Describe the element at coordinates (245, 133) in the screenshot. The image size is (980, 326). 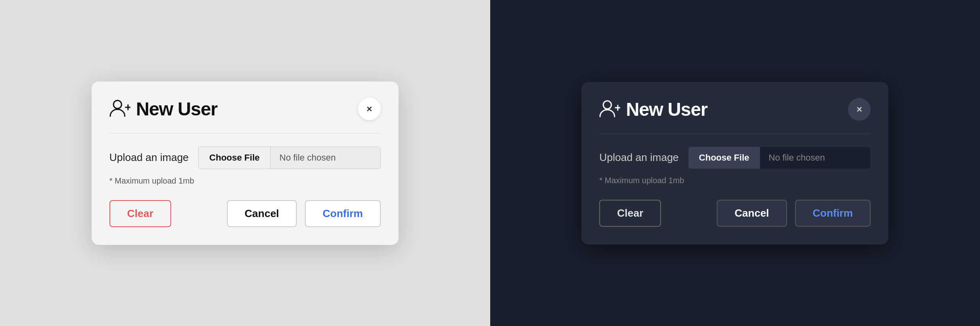
I see `divider-light` at that location.